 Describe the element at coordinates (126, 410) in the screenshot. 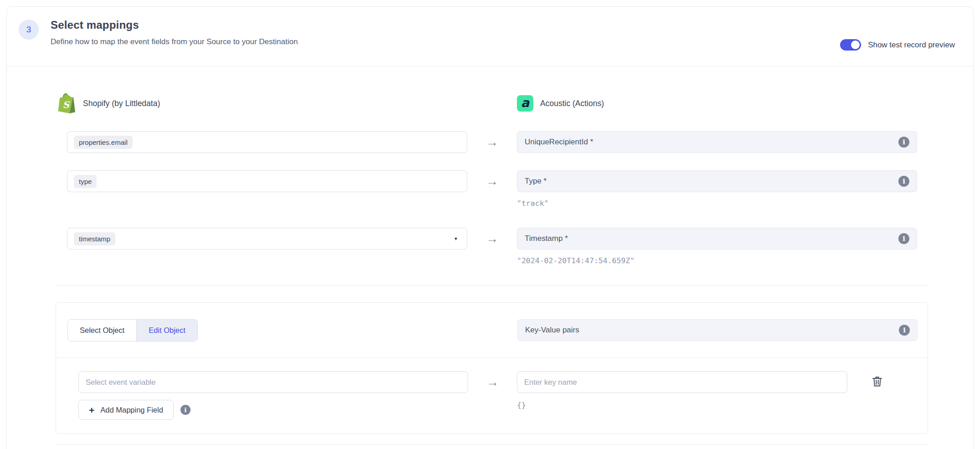

I see `add-mapping-field-button: + Add Mapping Field` at that location.